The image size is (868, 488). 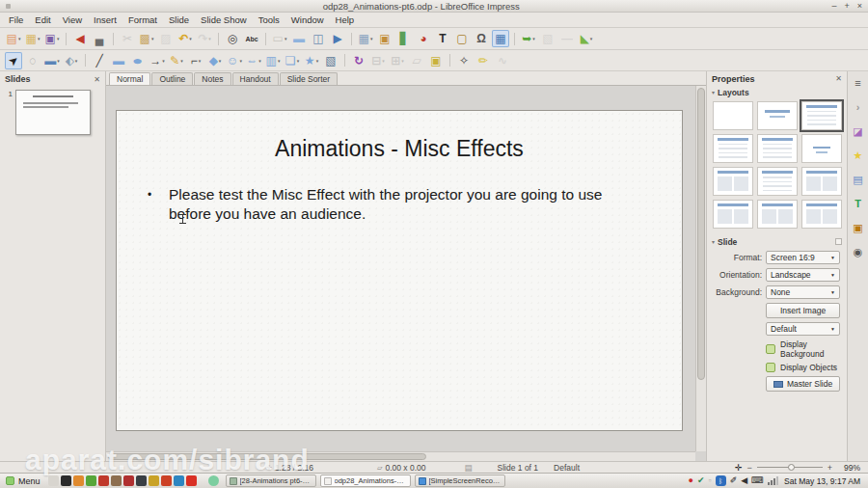 What do you see at coordinates (318, 39) in the screenshot?
I see `display-views-button: ◫` at bounding box center [318, 39].